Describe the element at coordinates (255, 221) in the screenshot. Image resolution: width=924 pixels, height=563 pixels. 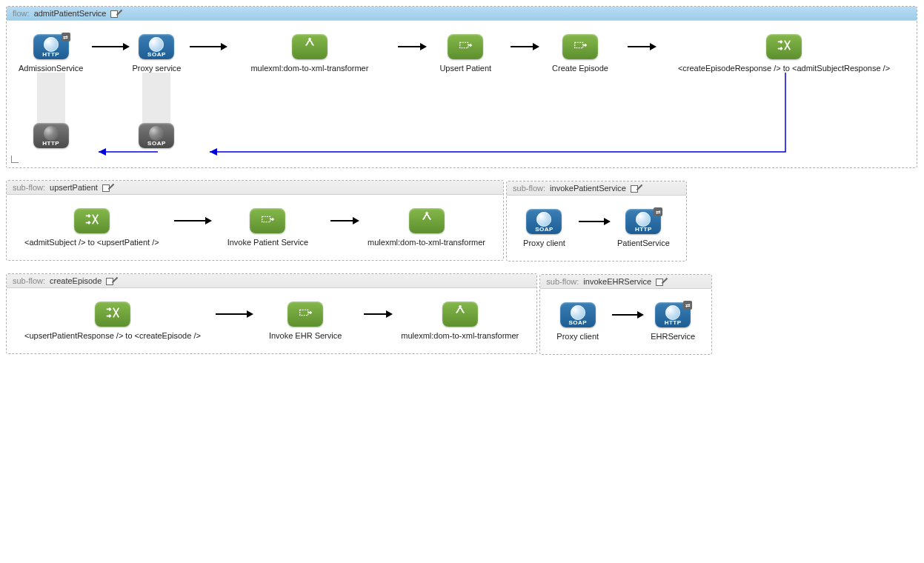
I see `subflow-upsertPatient: sub-flow: upsertPatient <admitSubject />…` at that location.